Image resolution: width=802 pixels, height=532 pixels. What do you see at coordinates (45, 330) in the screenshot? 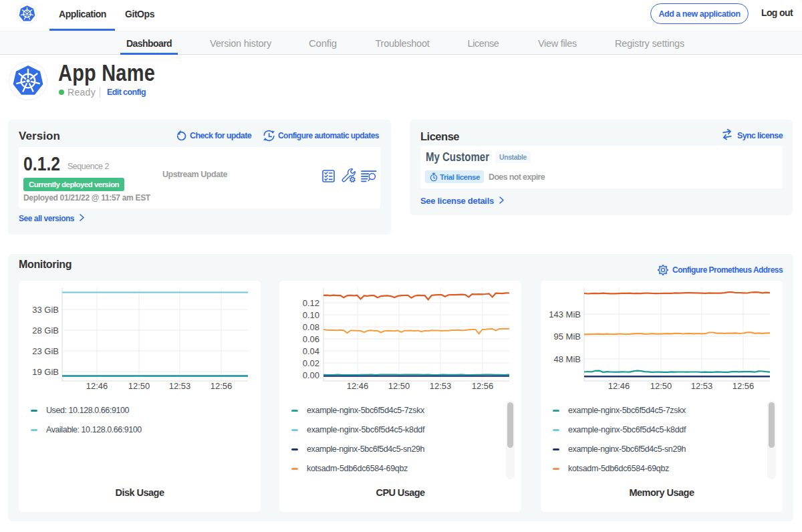
I see `svg-text: 28 GiB` at bounding box center [45, 330].